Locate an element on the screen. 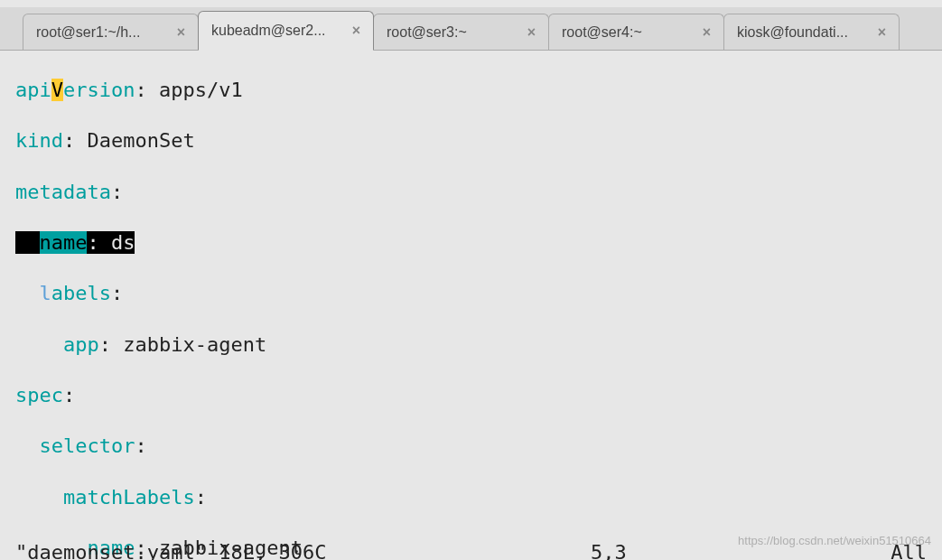 This screenshot has width=942, height=560. cursor: V is located at coordinates (58, 90).